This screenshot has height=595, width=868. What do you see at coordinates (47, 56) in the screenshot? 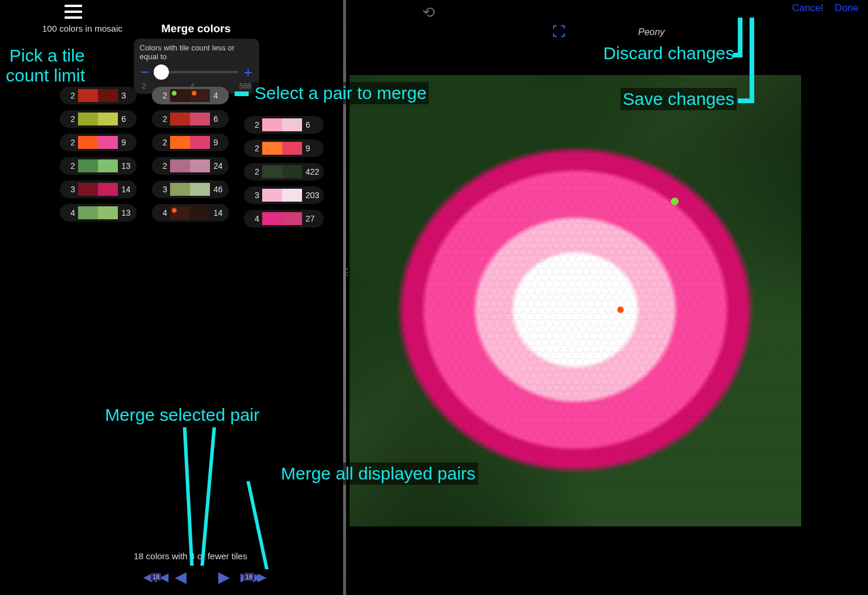
I see `annotation: Pick a tile` at bounding box center [47, 56].